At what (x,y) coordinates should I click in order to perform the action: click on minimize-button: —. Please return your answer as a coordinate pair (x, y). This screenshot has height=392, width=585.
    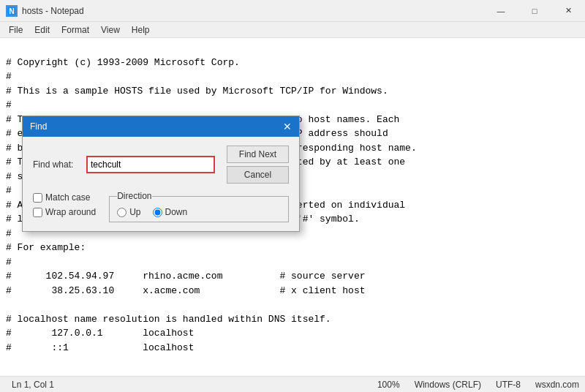
    Looking at the image, I should click on (501, 11).